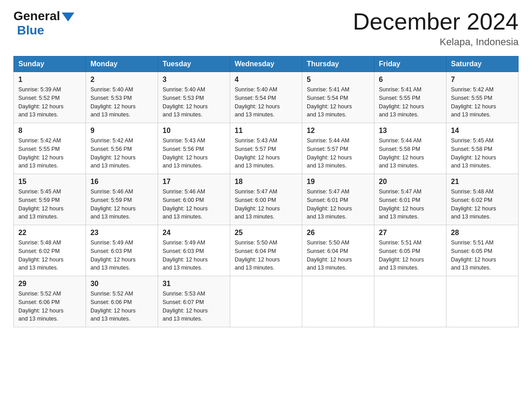 This screenshot has height=411, width=532. What do you see at coordinates (339, 200) in the screenshot?
I see `calendar-cell: 19Sunrise: 5:47 AMSunset: 6:01 PMDayligh…` at bounding box center [339, 200].